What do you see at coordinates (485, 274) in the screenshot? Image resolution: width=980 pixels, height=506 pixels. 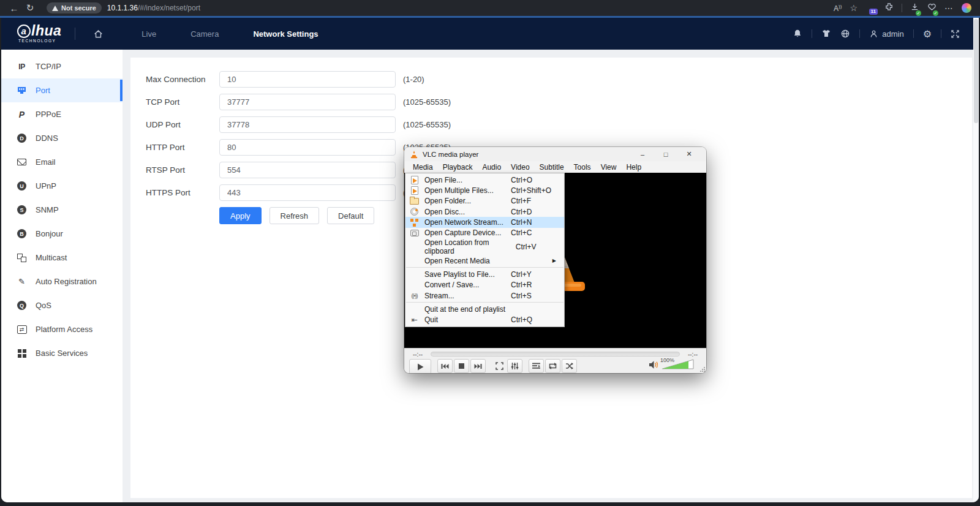 I see `menu-item-save-playlist: Save Playlist to File... Ctrl+Y` at bounding box center [485, 274].